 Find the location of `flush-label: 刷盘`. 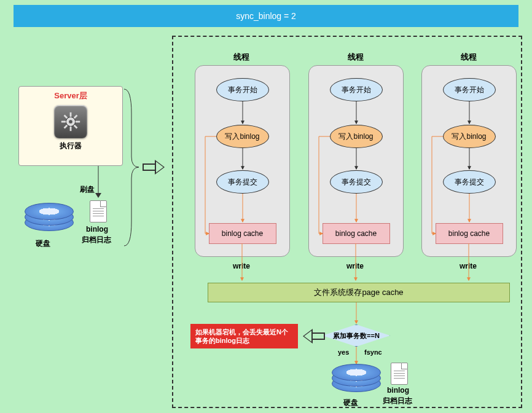

flush-label: 刷盘 is located at coordinates (87, 189).